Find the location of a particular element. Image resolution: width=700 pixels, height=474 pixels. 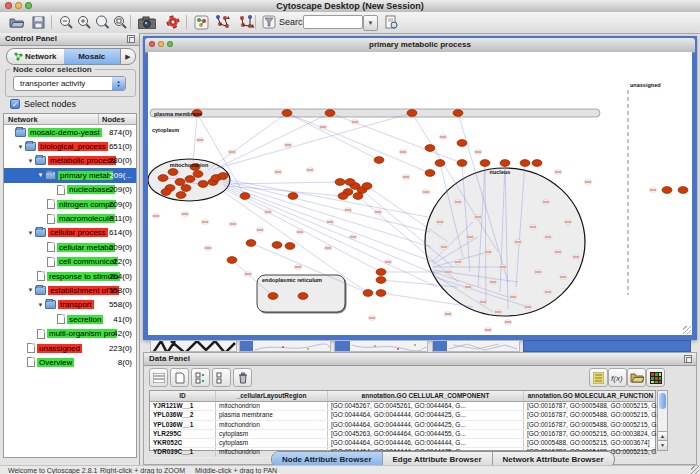

import-attributes-button is located at coordinates (636, 378).